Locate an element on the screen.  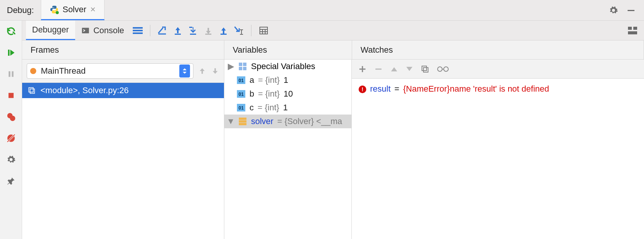
frame-label: <module>, Solver.py:26 is located at coordinates (85, 90).